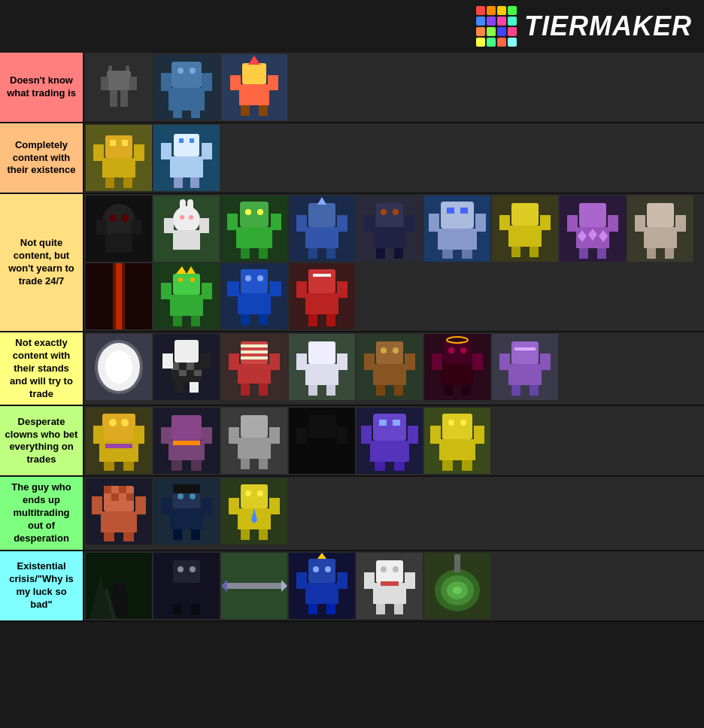 The width and height of the screenshot is (704, 728). What do you see at coordinates (352, 441) in the screenshot?
I see `tier-row-d: Desperate clowns who bet everything on t…` at bounding box center [352, 441].